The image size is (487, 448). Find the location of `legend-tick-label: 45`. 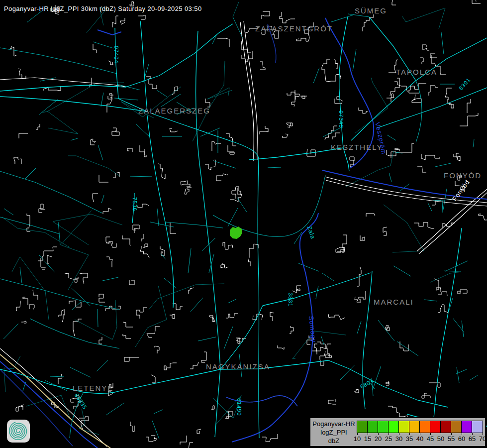

legend-tick-label: 45 is located at coordinates (430, 439).